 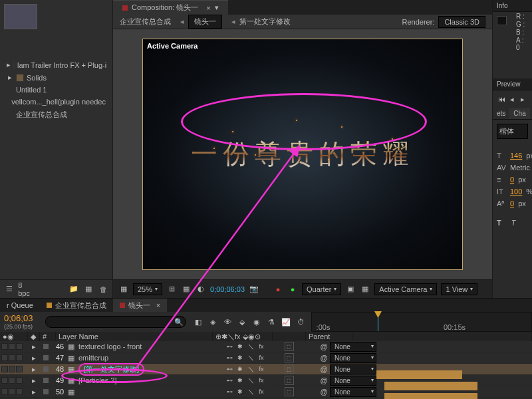 I want to click on always-preview-icon: ▦, so click(x=124, y=289).